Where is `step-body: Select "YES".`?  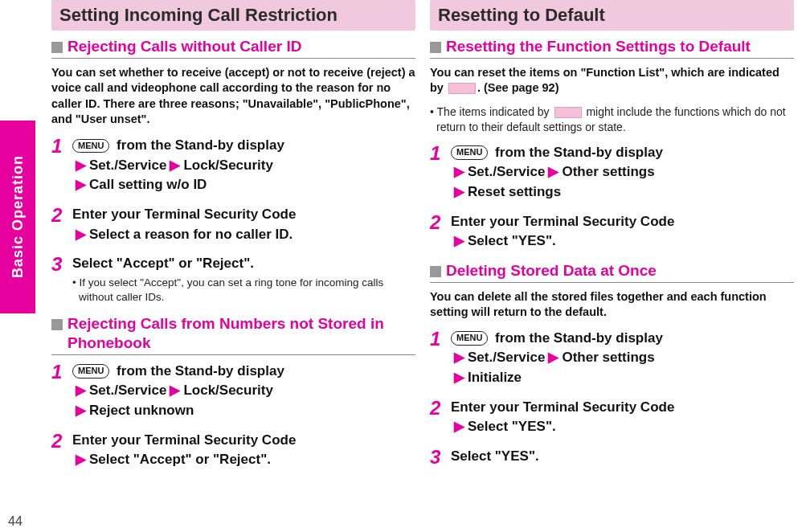
step-body: Select "YES". is located at coordinates (622, 456).